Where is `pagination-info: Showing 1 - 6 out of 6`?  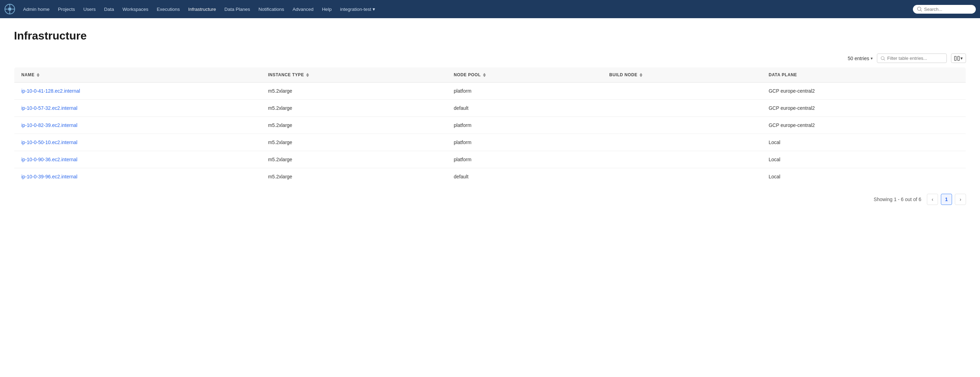
pagination-info: Showing 1 - 6 out of 6 is located at coordinates (898, 200).